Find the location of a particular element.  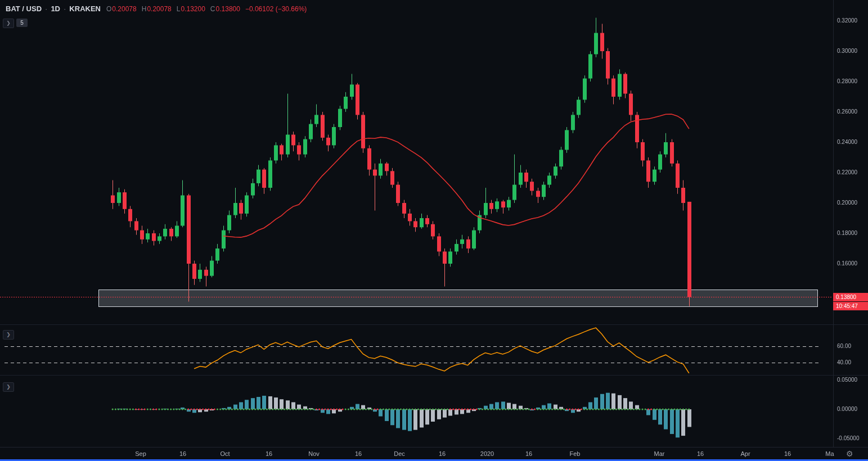

symbol-name: BAT / USD is located at coordinates (24, 9).